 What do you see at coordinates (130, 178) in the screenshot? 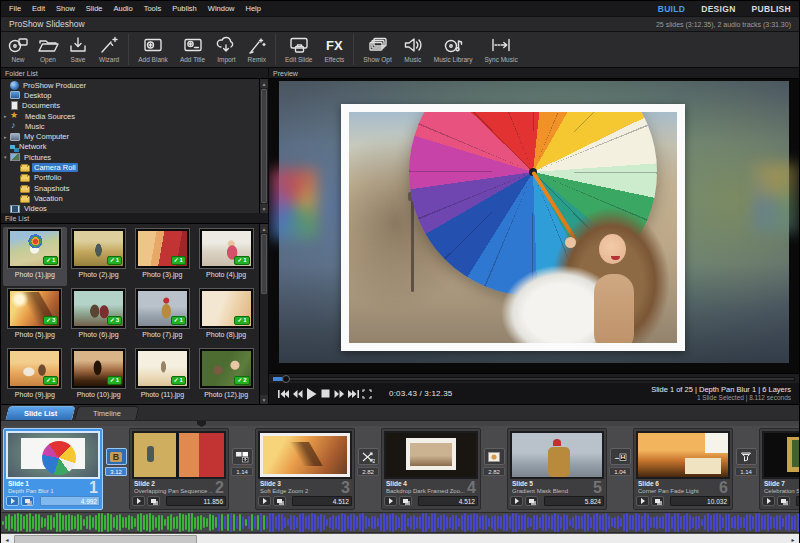
I see `folder-item-portfolio: Portfolio` at bounding box center [130, 178].